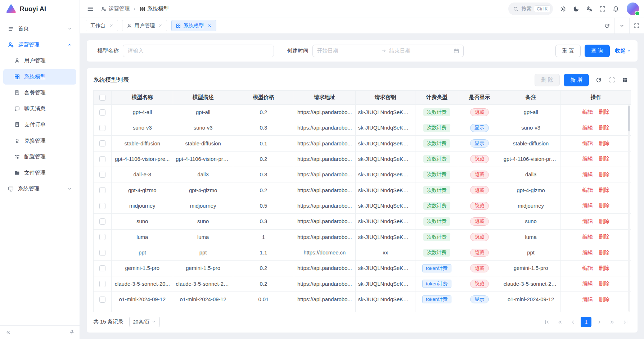  Describe the element at coordinates (616, 9) in the screenshot. I see `notifications-icon` at that location.